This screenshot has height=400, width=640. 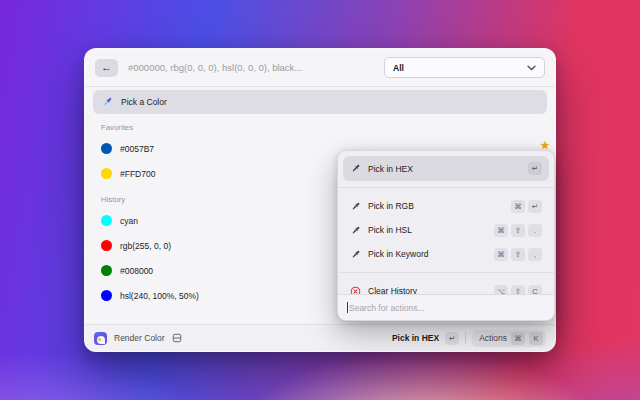 I want to click on clear-circle-icon, so click(x=356, y=290).